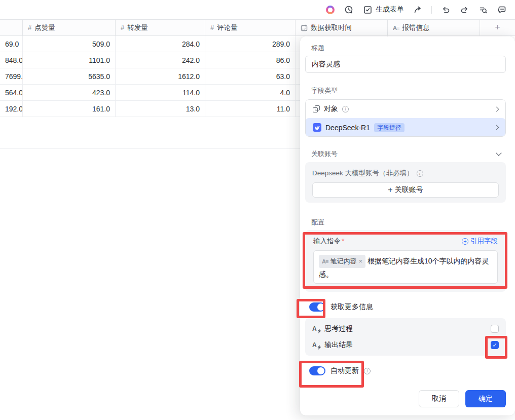 The width and height of the screenshot is (515, 420). I want to click on column-header-likes: # 点赞量, so click(69, 27).